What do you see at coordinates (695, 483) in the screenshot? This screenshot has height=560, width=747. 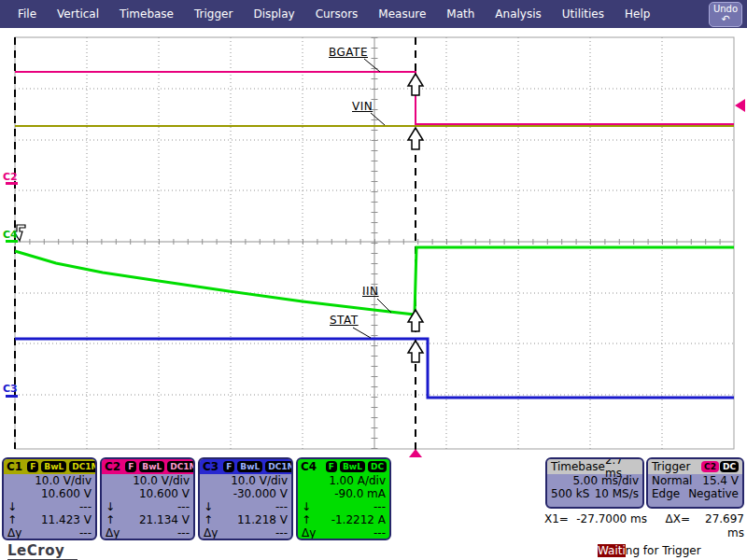 I see `trigger-box: Trigger C2 DC Normal 15.4 V Edge Negativ…` at bounding box center [695, 483].